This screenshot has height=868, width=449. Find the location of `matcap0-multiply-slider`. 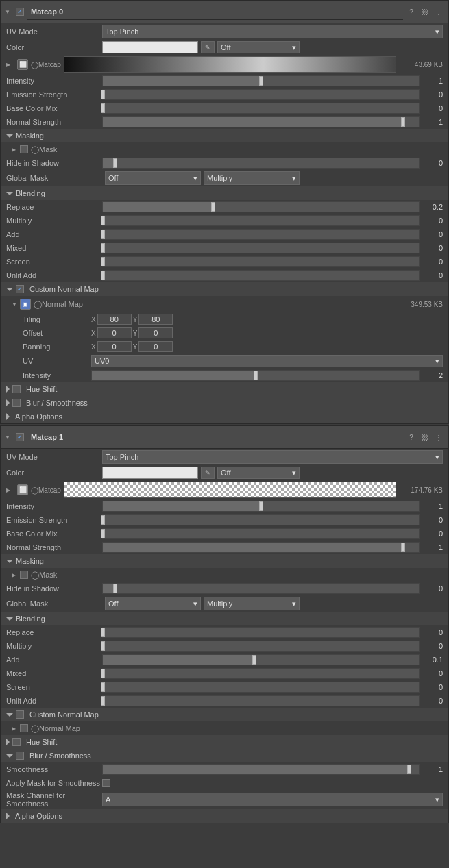

matcap0-multiply-slider is located at coordinates (260, 221).